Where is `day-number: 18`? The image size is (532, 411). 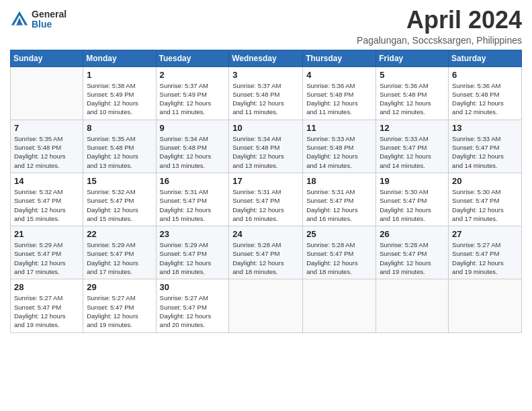
day-number: 18 is located at coordinates (339, 181).